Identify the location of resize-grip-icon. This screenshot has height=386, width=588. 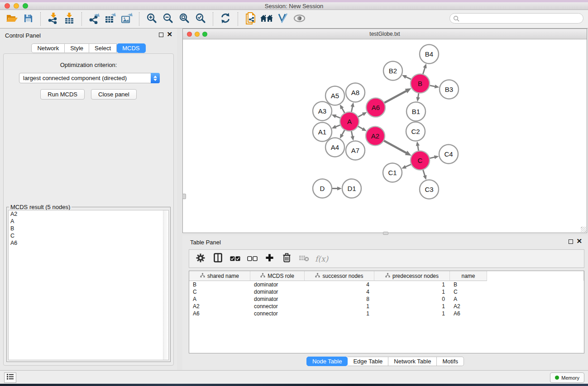
(583, 229).